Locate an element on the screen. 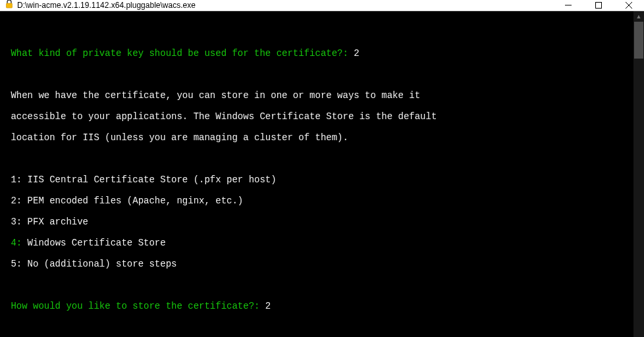  maximize-button is located at coordinates (599, 5).